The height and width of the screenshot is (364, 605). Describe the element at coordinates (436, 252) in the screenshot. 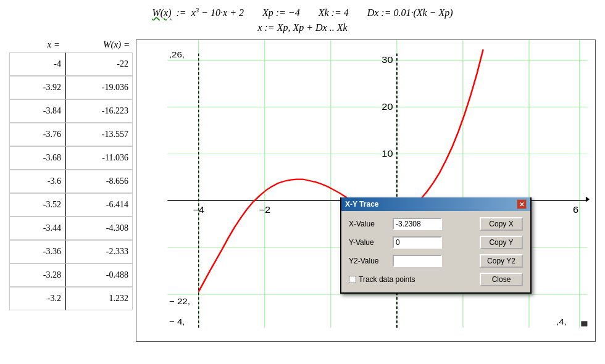

I see `dialog-body: X-Value Copy X Y-Value Copy Y Y2-Value` at that location.